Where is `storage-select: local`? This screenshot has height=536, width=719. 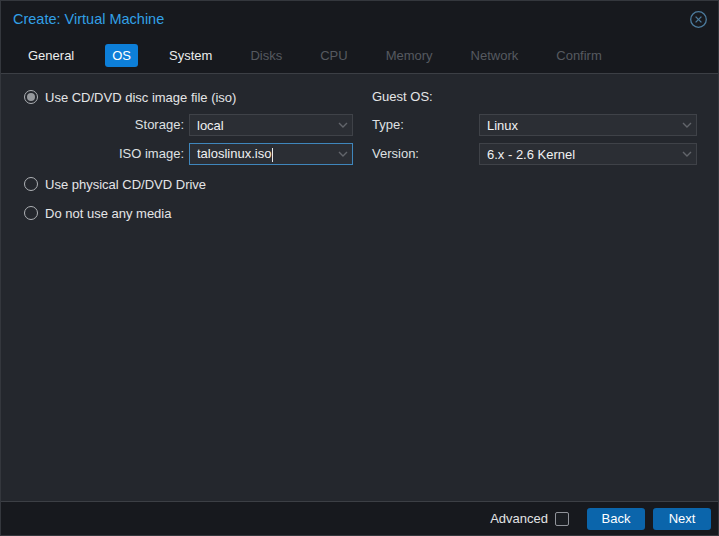 storage-select: local is located at coordinates (271, 125).